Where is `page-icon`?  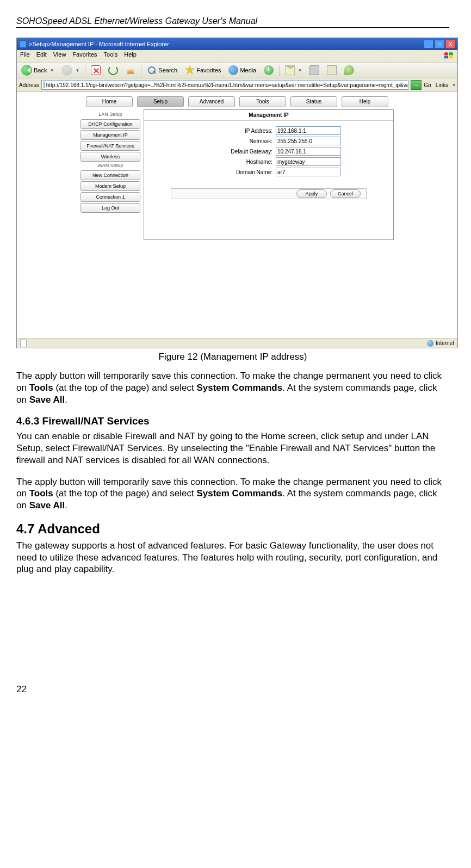
page-icon is located at coordinates (44, 85).